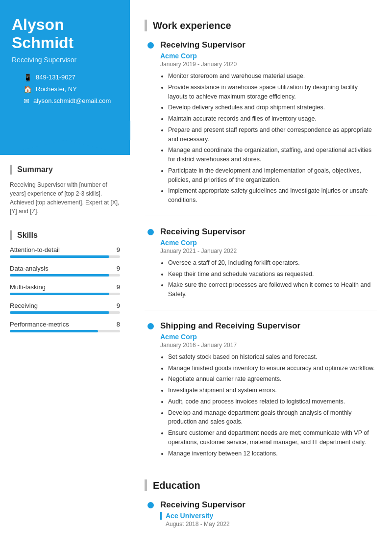  Describe the element at coordinates (27, 77) in the screenshot. I see `phone-icon: 📱` at that location.